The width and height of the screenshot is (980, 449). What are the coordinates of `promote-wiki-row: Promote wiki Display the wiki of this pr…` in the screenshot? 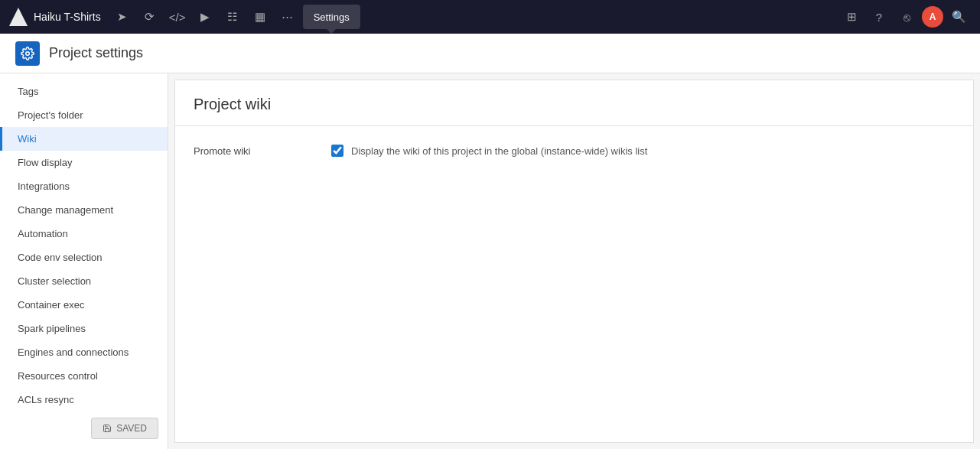 It's located at (574, 151).